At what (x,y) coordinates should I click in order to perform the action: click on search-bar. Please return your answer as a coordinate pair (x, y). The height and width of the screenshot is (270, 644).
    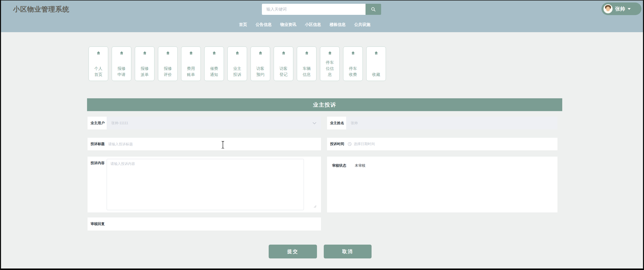
    Looking at the image, I should click on (321, 9).